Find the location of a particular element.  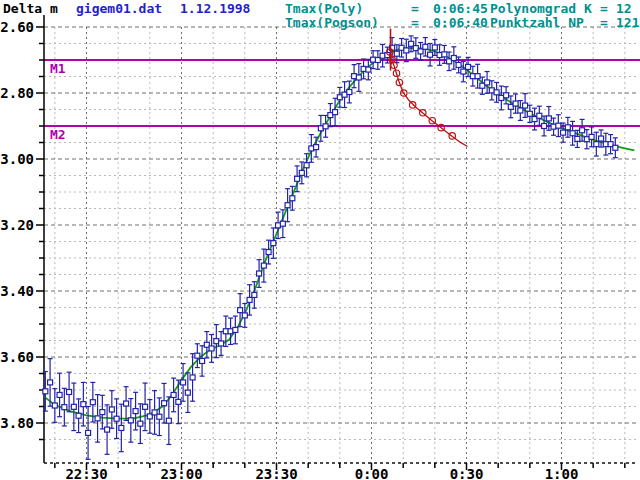

polygrad-label: Polynomgrad K is located at coordinates (541, 8).